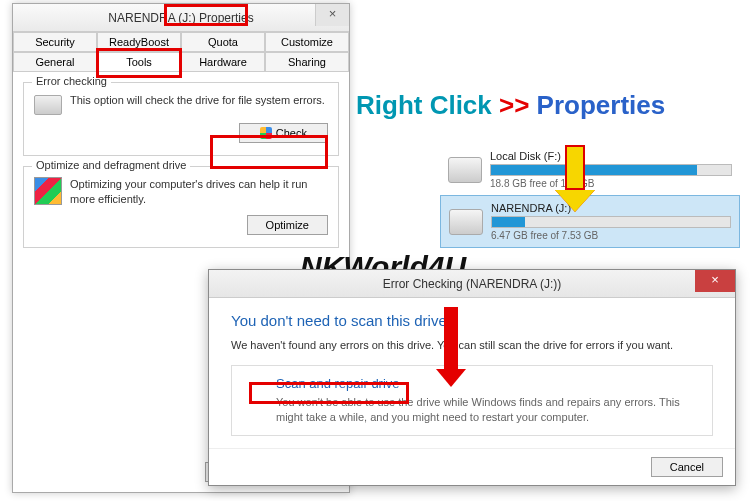 Image resolution: width=752 pixels, height=501 pixels. I want to click on tab-readyboost: ReadyBoost, so click(139, 42).